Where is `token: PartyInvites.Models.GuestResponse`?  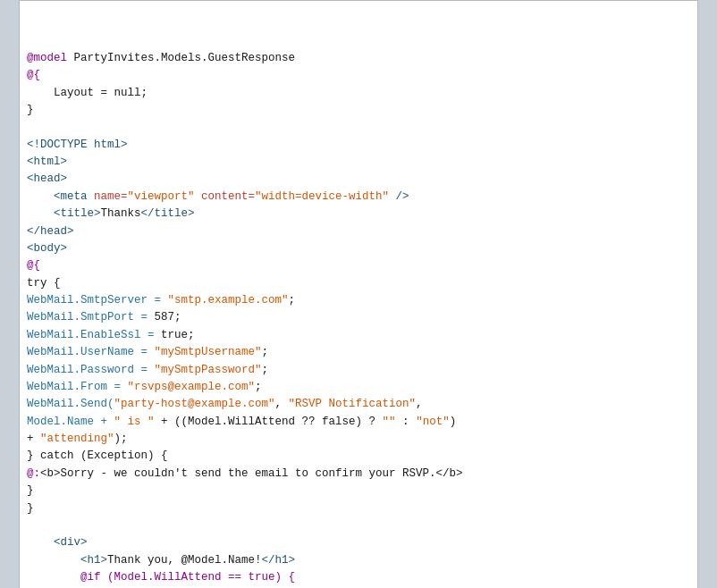
token: PartyInvites.Models.GuestResponse is located at coordinates (185, 58).